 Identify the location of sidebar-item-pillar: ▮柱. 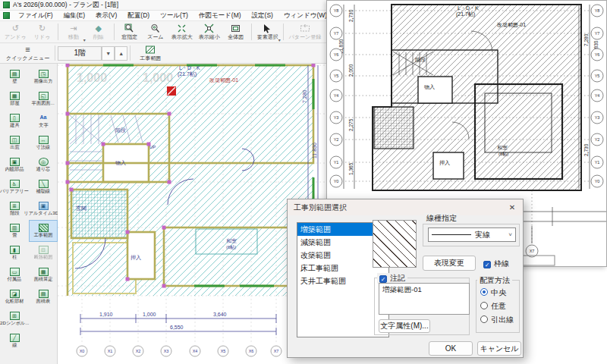
(14, 253).